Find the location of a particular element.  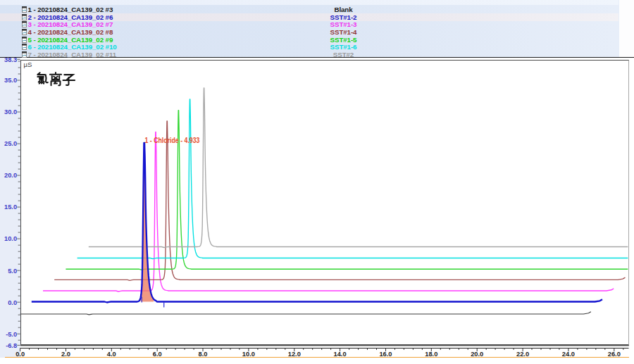

svg-text: 25.0 is located at coordinates (11, 144).